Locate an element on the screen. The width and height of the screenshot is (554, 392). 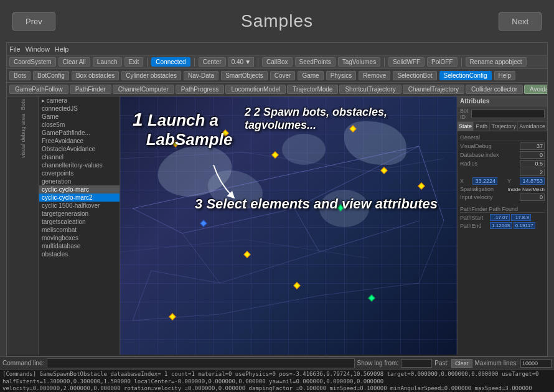
tree-item-gamepathfinde: GamePathfinde... is located at coordinates (80, 133).